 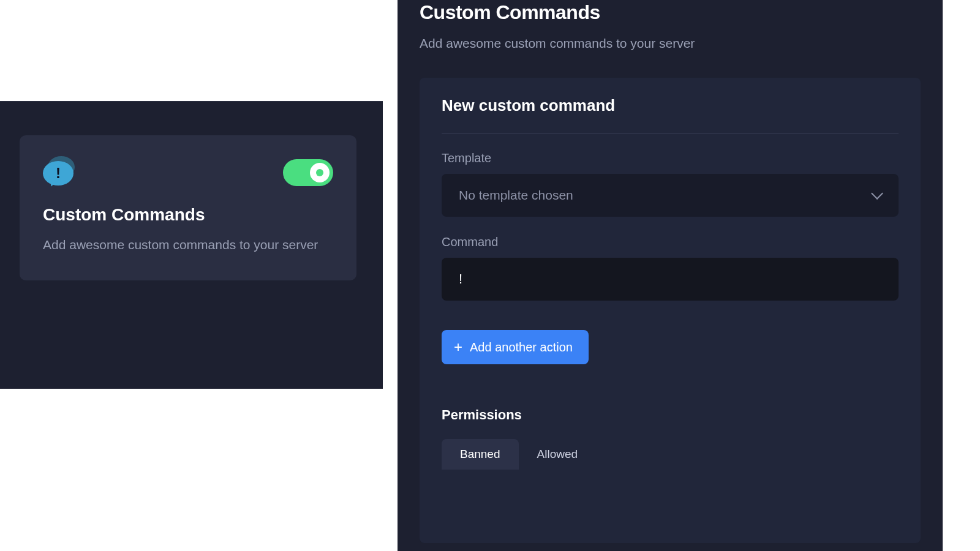 I want to click on add-action-button: + Add another action, so click(x=515, y=347).